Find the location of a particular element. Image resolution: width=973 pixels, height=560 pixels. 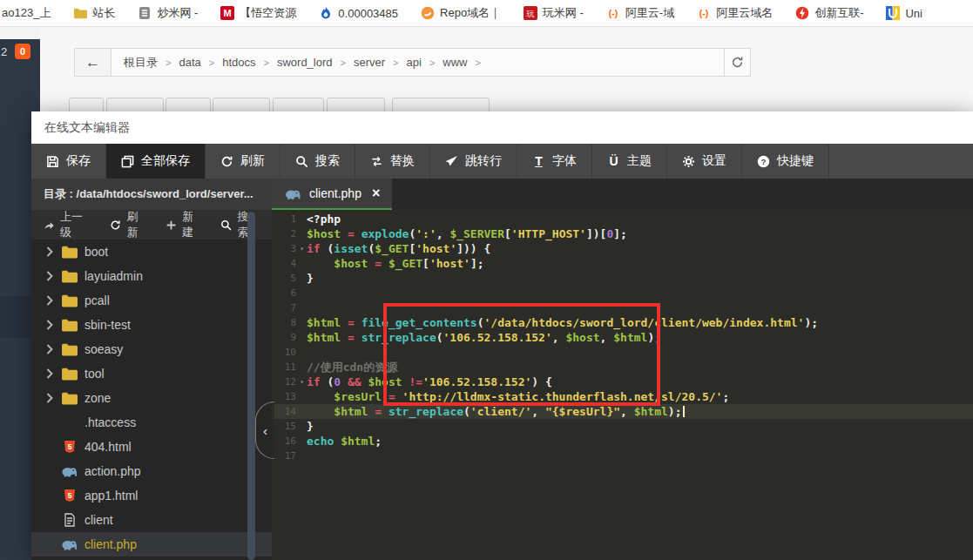

tree-folder-sbin-test: sbin-test is located at coordinates (152, 325).